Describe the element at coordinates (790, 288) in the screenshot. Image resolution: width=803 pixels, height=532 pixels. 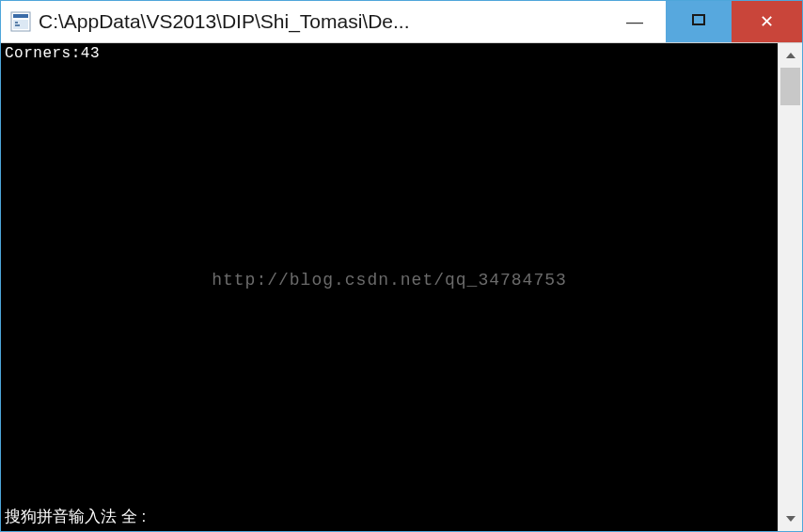
I see `vertical-scrollbar` at that location.